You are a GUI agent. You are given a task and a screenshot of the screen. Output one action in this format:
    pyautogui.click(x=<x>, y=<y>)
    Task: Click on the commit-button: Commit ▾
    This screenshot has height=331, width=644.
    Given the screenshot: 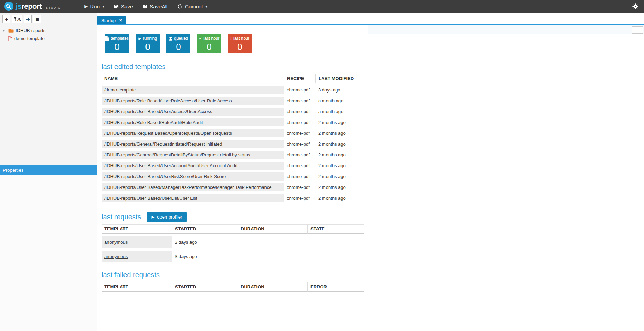 What is the action you would take?
    pyautogui.click(x=193, y=6)
    